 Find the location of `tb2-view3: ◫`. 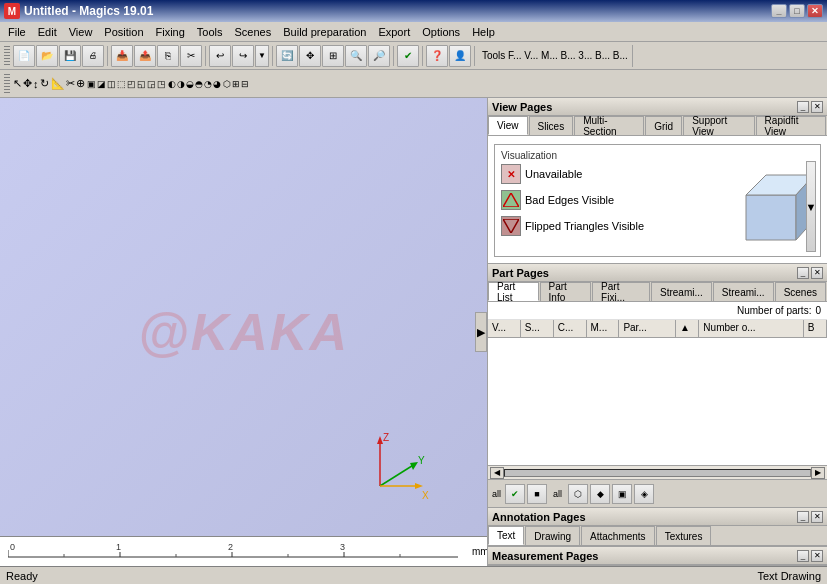

tb2-view3: ◫ is located at coordinates (112, 84).